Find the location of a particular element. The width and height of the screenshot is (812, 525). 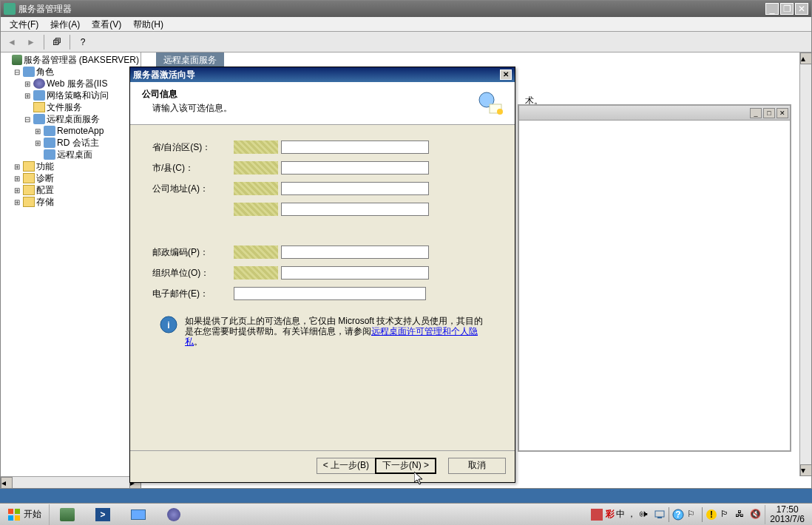

label-province: 省/自治区(S)： is located at coordinates (193, 148).